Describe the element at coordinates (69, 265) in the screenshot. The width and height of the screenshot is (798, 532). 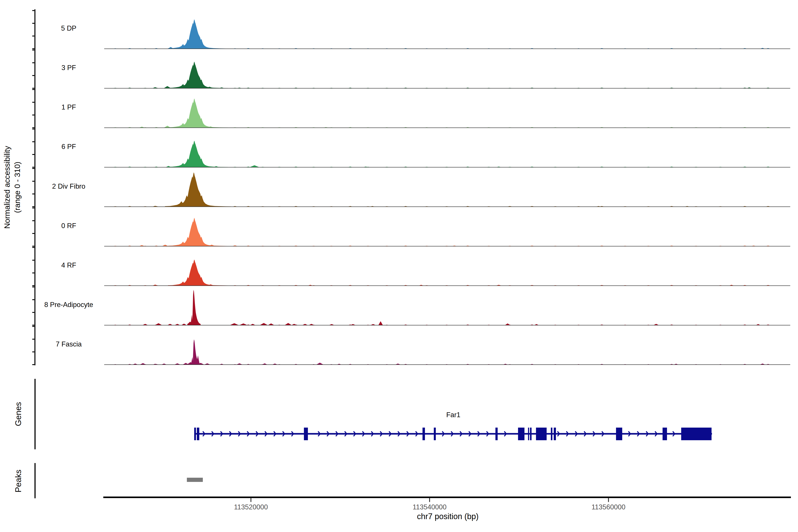
I see `track-label: 4 RF` at that location.